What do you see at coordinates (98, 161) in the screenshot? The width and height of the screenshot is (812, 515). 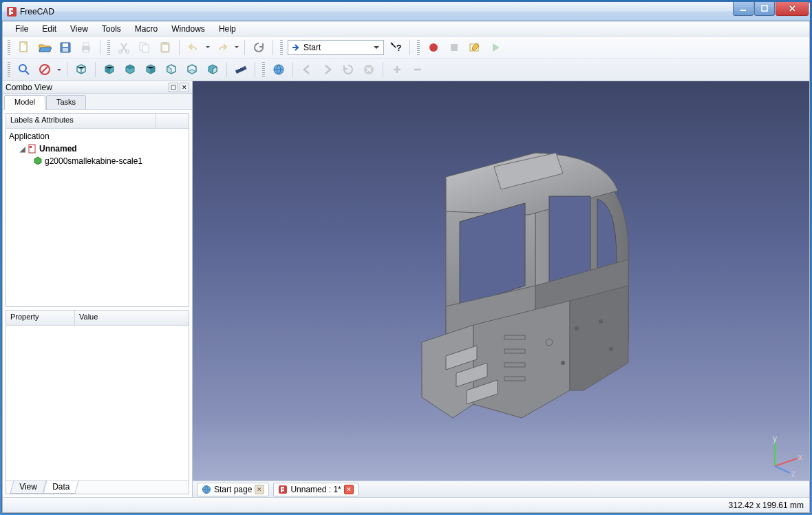 I see `tree-item: g2000smallekabine-scale1` at bounding box center [98, 161].